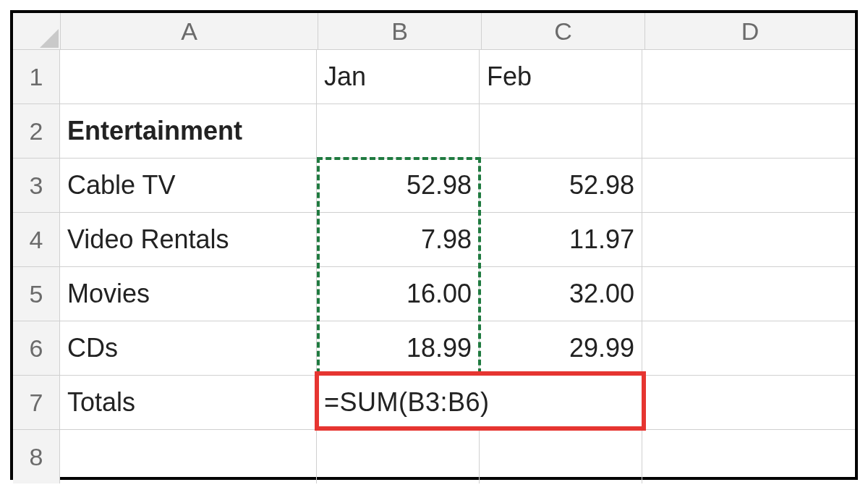 The height and width of the screenshot is (490, 868). I want to click on grid-row-5: Movies 16.00 32.00, so click(457, 294).